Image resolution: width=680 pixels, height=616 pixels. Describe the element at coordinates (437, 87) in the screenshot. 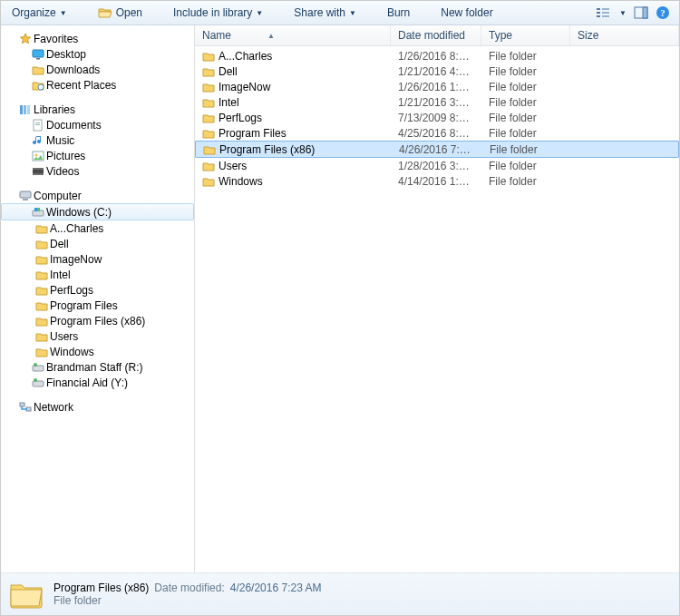

I see `file-row: ImageNow1/26/2016 1:45 PMFile folder` at that location.